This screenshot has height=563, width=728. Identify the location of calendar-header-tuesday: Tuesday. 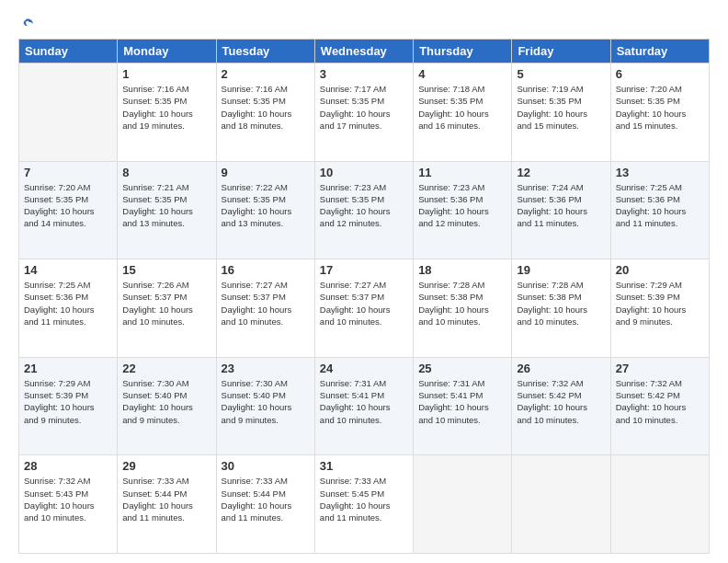
(265, 52).